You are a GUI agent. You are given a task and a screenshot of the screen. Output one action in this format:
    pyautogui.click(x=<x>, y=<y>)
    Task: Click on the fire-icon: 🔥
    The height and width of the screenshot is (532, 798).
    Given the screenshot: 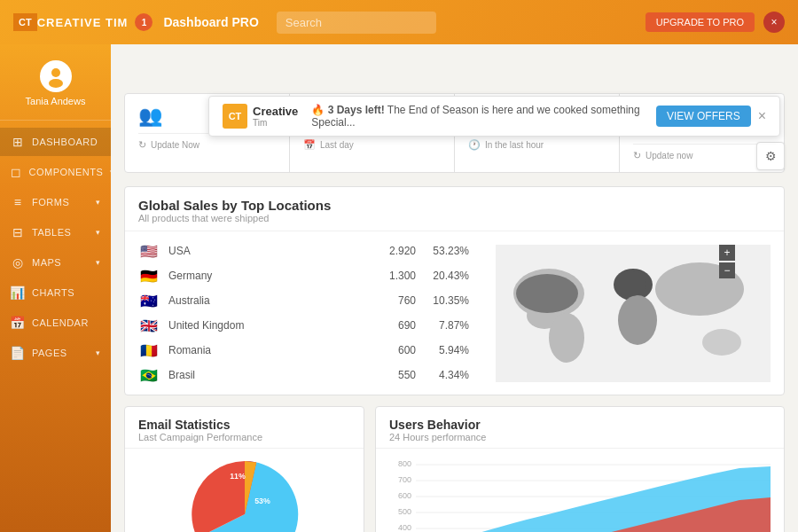 What is the action you would take?
    pyautogui.click(x=317, y=110)
    